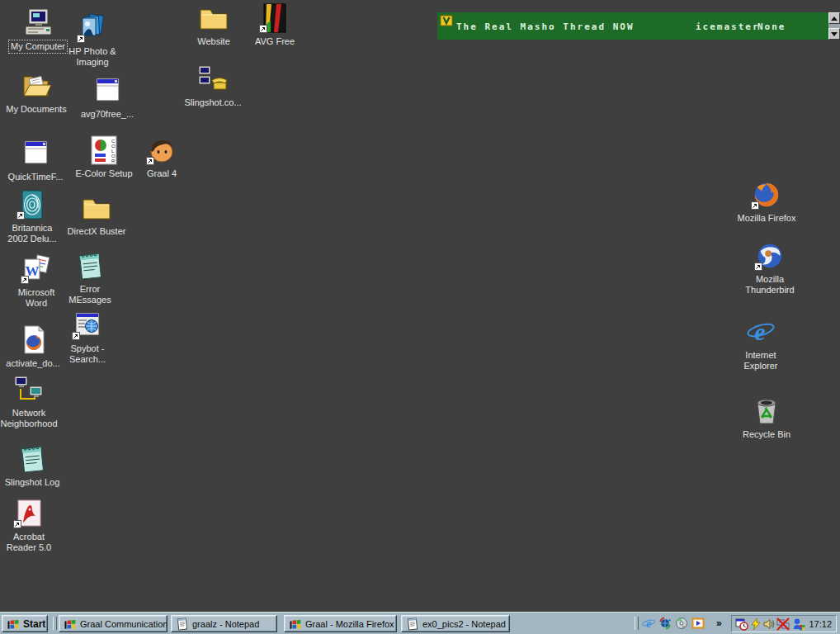 Image resolution: width=840 pixels, height=634 pixels. What do you see at coordinates (162, 157) in the screenshot?
I see `desktop-icon-graal-4: Graal 4` at bounding box center [162, 157].